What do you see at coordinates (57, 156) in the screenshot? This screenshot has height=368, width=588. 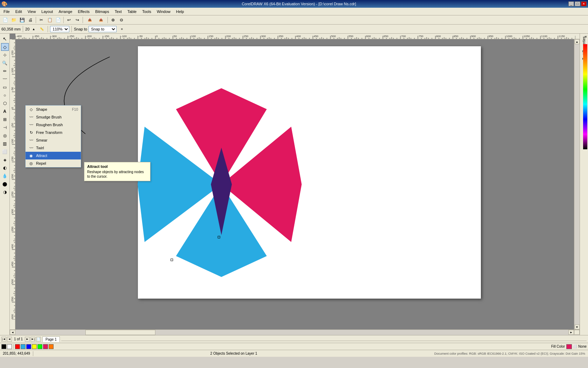 I see `attract-label: Attract` at bounding box center [57, 156].